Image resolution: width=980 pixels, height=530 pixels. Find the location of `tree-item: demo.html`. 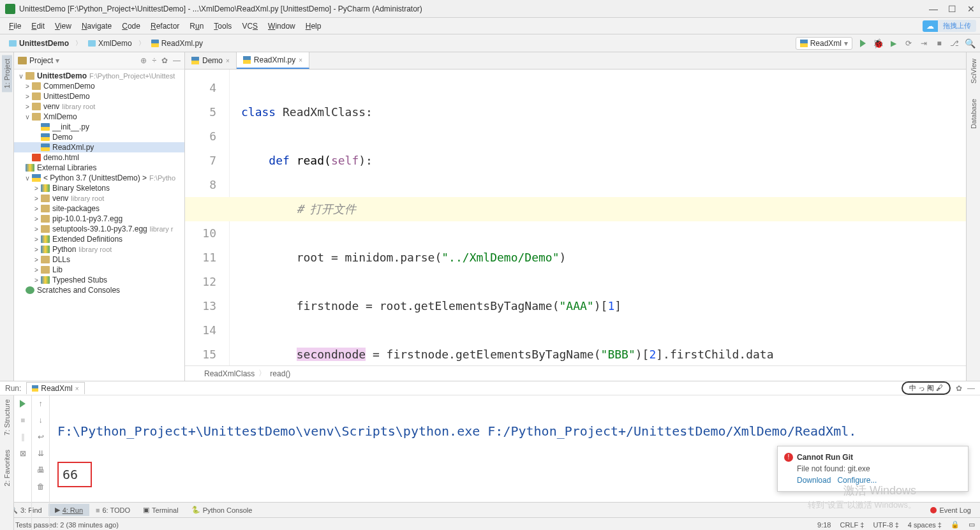

tree-item: demo.html is located at coordinates (100, 158).